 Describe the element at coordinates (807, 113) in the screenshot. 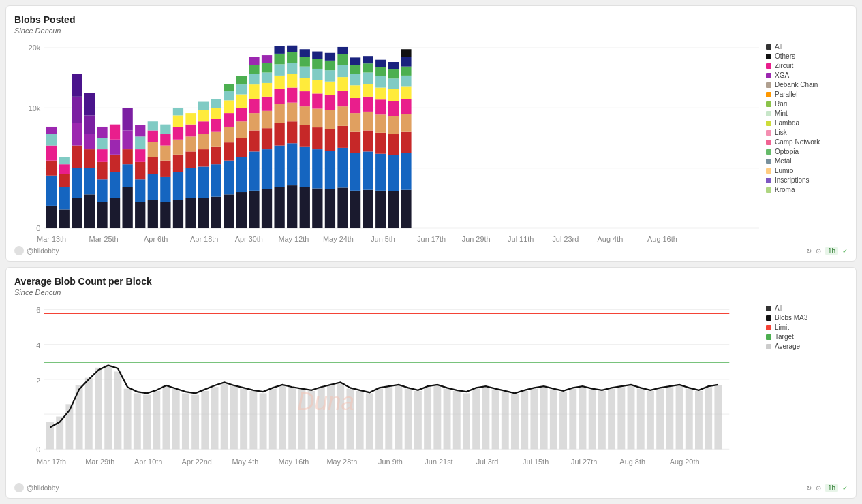

I see `legend-item: Mint` at that location.